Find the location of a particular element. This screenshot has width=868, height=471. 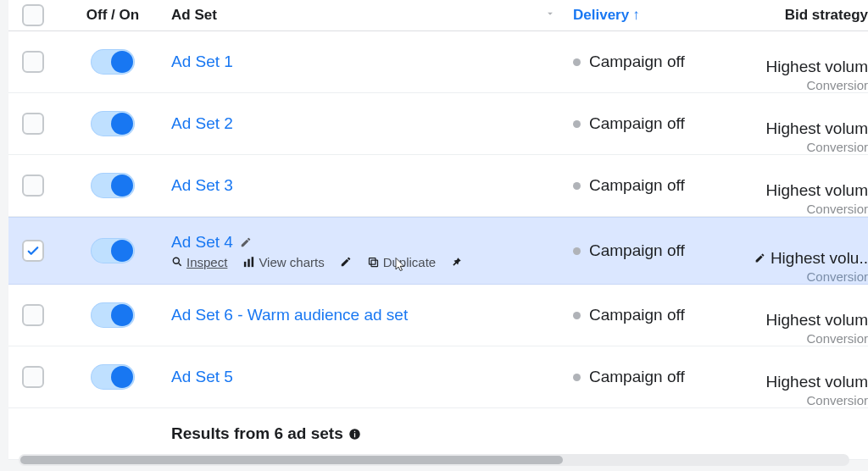

adset-name-link: Ad Set 1 is located at coordinates (370, 62).